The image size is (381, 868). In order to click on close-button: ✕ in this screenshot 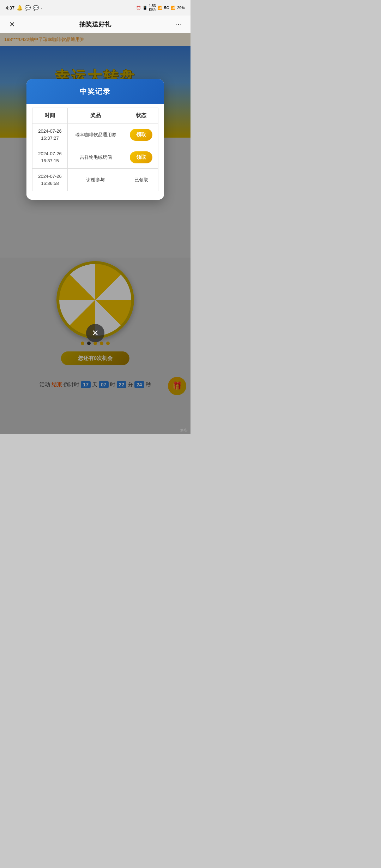, I will do `click(12, 24)`.